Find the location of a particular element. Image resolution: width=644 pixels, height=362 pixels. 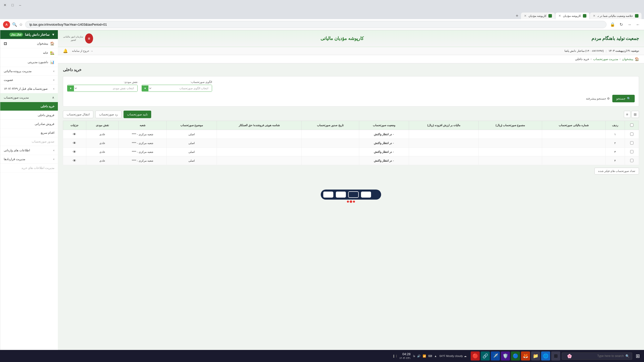

confirm-invoice-button: تایید صورتحساب is located at coordinates (137, 114).